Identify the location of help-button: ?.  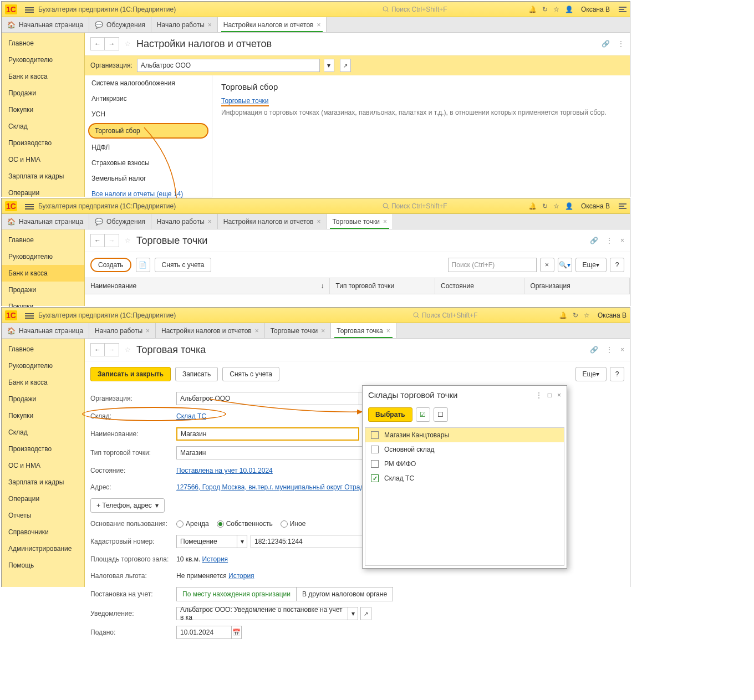
(617, 265).